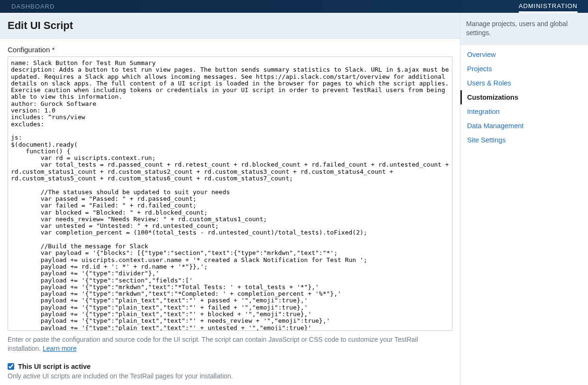  What do you see at coordinates (524, 83) in the screenshot?
I see `sidebar-item-users-roles: Users & Roles` at bounding box center [524, 83].